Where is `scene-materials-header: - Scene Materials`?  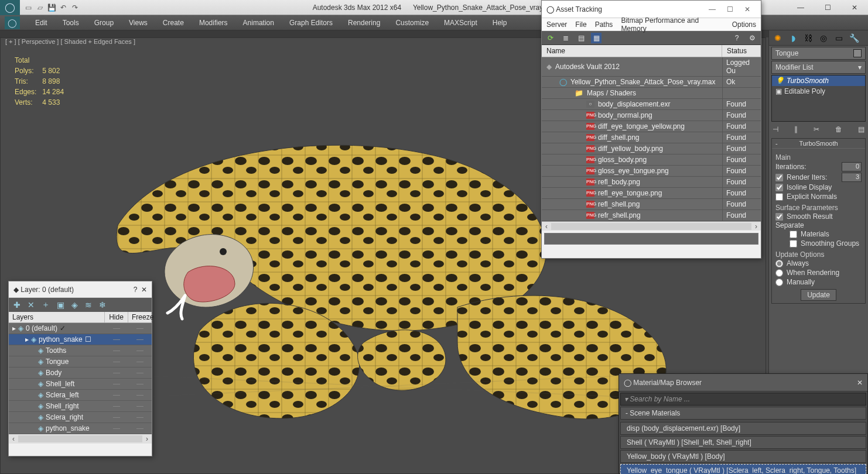
scene-materials-header: - Scene Materials is located at coordinates (743, 413).